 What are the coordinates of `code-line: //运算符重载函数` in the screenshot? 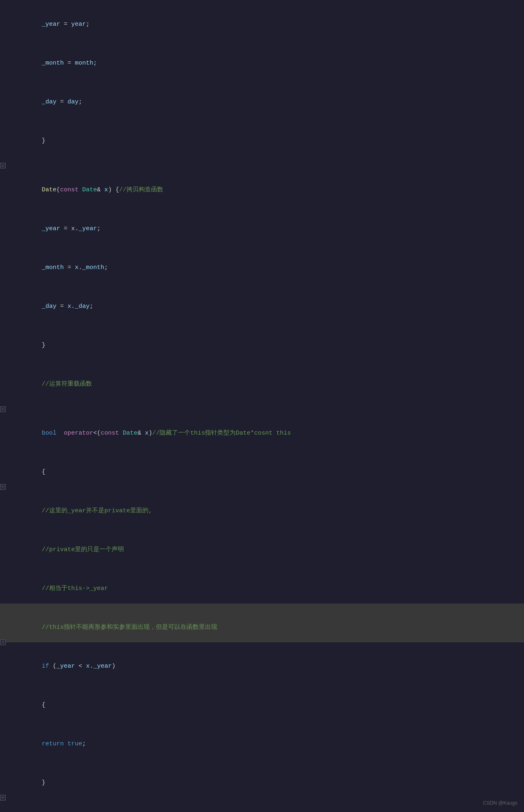 It's located at (262, 379).